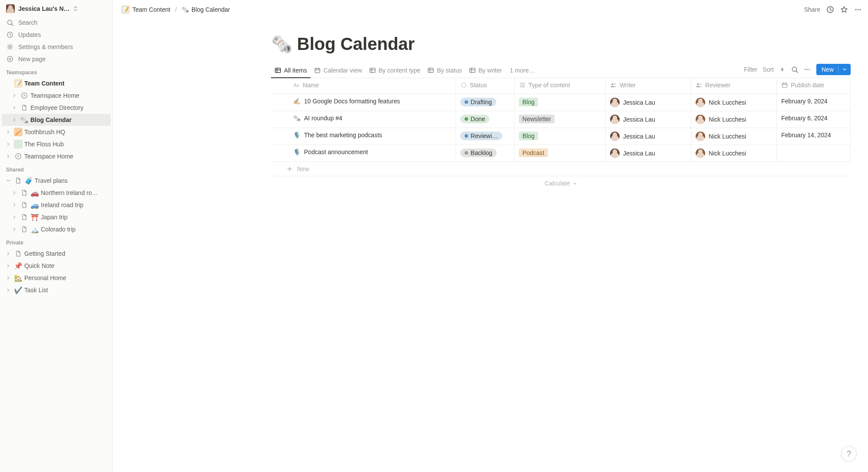  Describe the element at coordinates (561, 102) in the screenshot. I see `table-row: ✍🏻 10 Google Docs formatting features Dr…` at that location.